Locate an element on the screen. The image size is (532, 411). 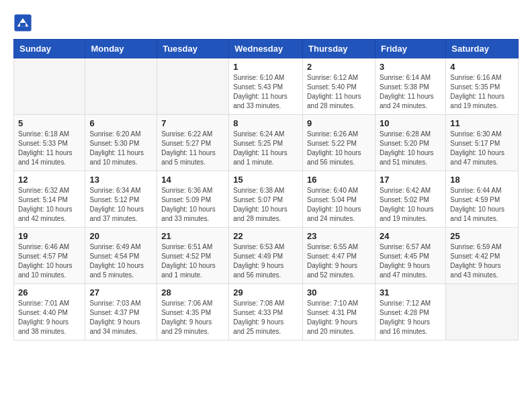
day-info: Sunrise: 6:12 AM Sunset: 5:40 PM Dayligh… is located at coordinates (339, 92).